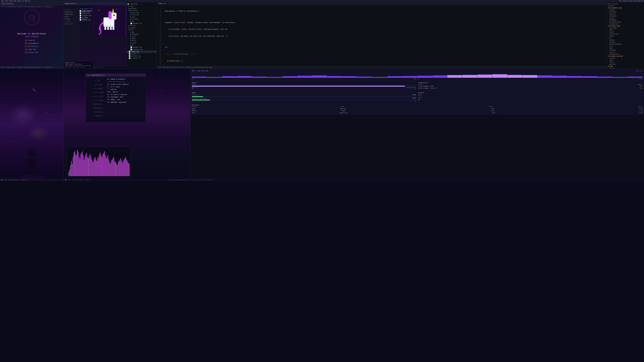 The image size is (644, 362). What do you see at coordinates (86, 13) in the screenshot?
I see `file-name: flake.nix` at bounding box center [86, 13].